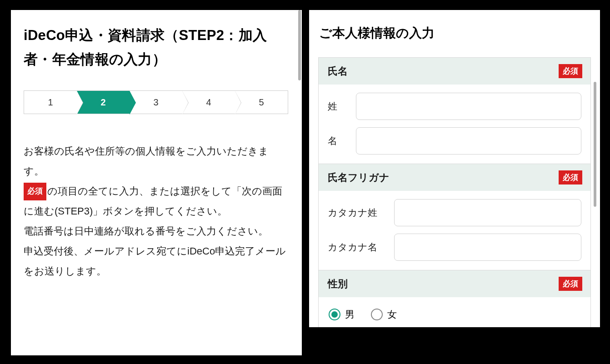 This screenshot has width=610, height=364. What do you see at coordinates (338, 106) in the screenshot?
I see `sei-label: 姓` at bounding box center [338, 106].